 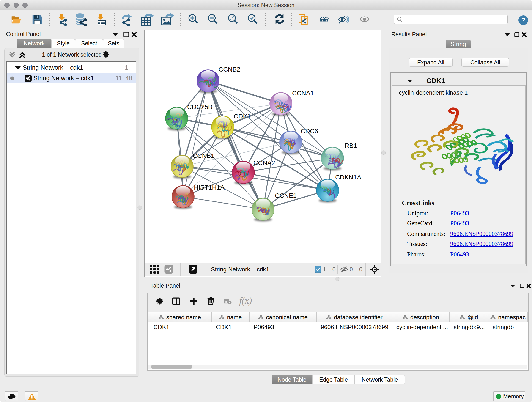 I want to click on svg-text: CDKN1A, so click(x=348, y=177).